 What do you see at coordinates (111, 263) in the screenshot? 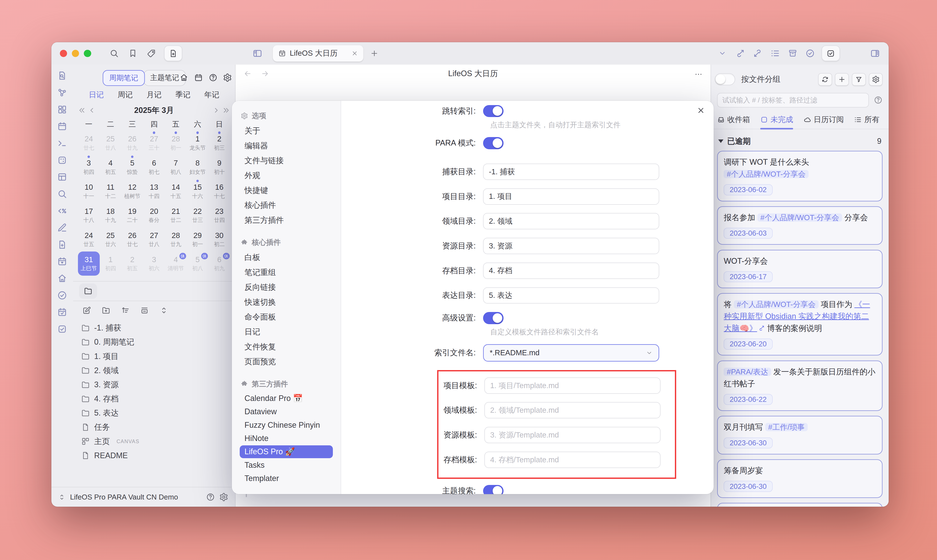
I see `calendar-day: 1初四` at bounding box center [111, 263].